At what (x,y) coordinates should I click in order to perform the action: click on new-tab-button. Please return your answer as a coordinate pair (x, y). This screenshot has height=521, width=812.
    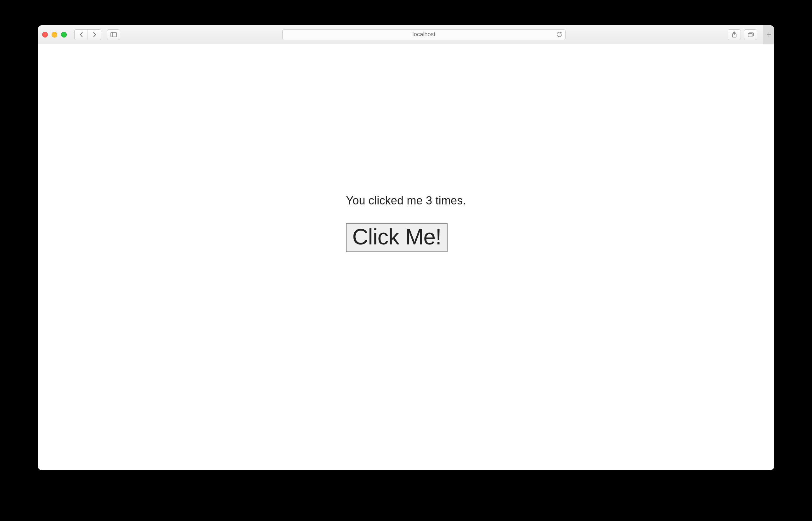
    Looking at the image, I should click on (769, 35).